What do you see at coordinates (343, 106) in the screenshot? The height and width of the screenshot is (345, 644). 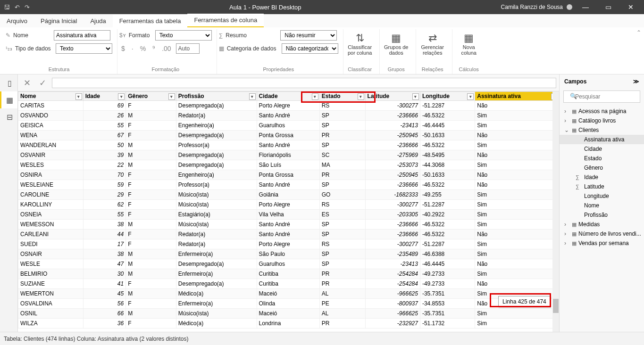 I see `cell: RS` at bounding box center [343, 106].